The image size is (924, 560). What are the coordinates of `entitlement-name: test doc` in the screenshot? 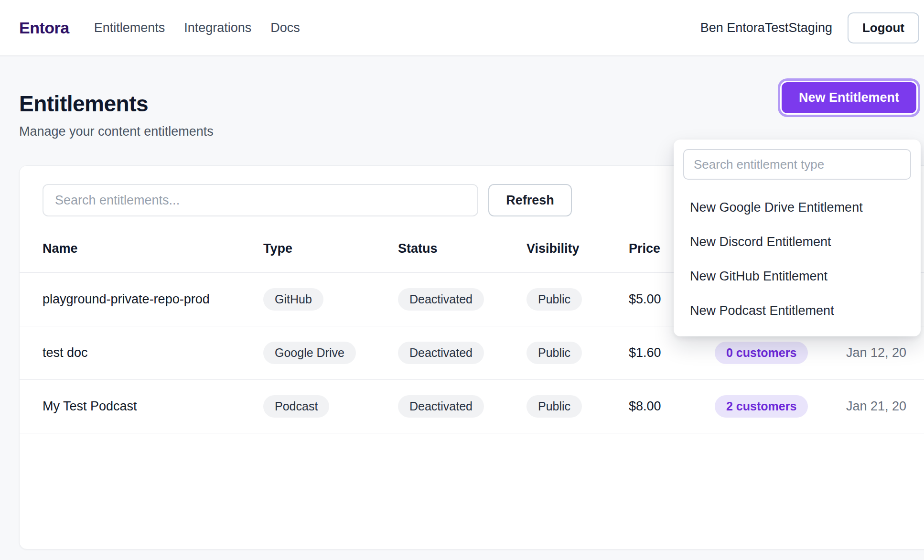 It's located at (153, 353).